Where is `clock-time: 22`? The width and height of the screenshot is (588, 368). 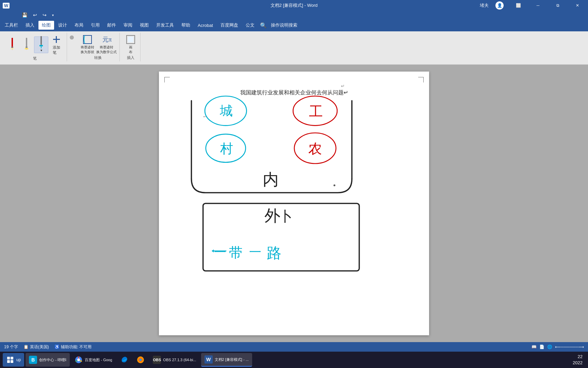 clock-time: 22 is located at coordinates (578, 357).